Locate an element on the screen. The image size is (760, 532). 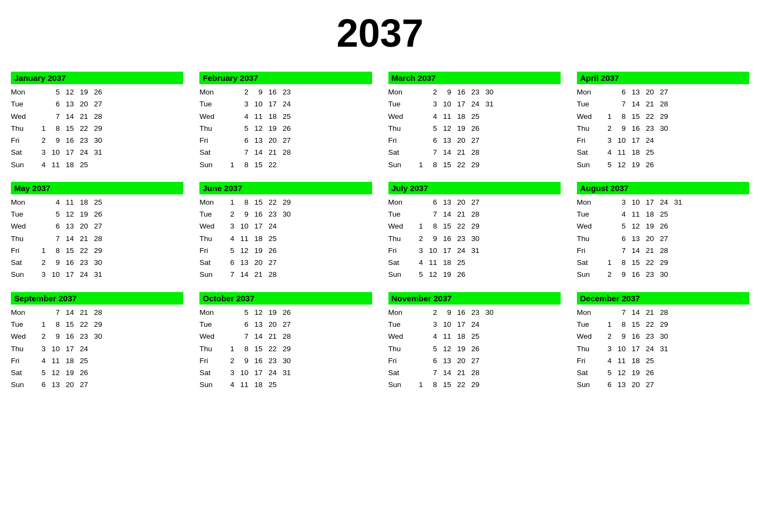
day-num: 14 is located at coordinates (444, 373).